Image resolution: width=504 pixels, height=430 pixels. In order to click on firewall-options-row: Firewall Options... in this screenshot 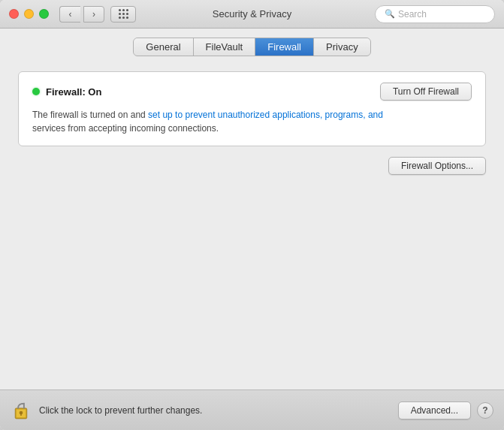, I will do `click(252, 166)`.